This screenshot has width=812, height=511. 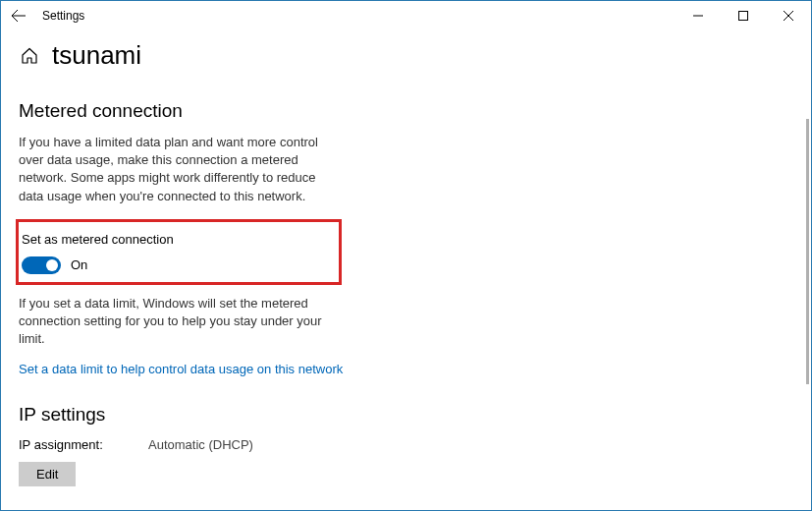 I want to click on metered-highlight-box: Set as metered connection On, so click(x=179, y=252).